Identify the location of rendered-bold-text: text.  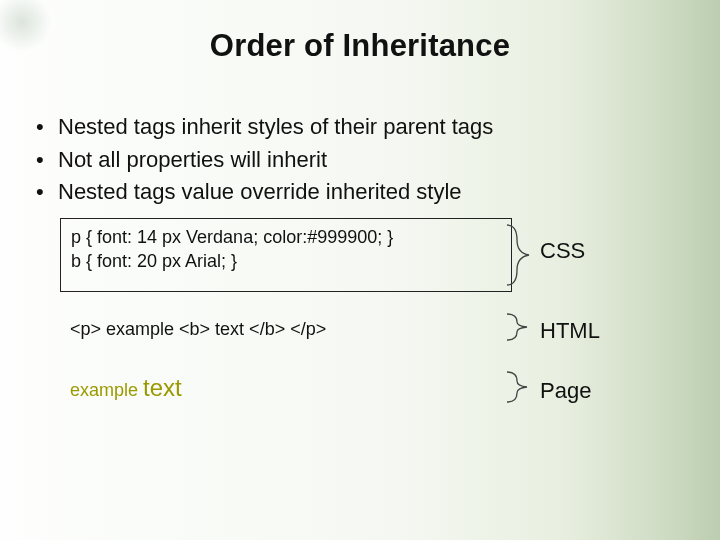
(162, 388).